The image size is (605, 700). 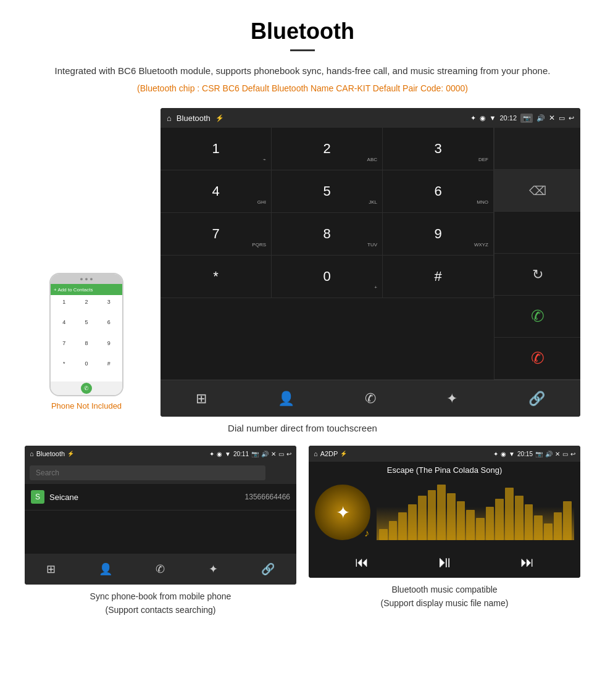 What do you see at coordinates (538, 191) in the screenshot?
I see `backspace-icon: ⌫` at bounding box center [538, 191].